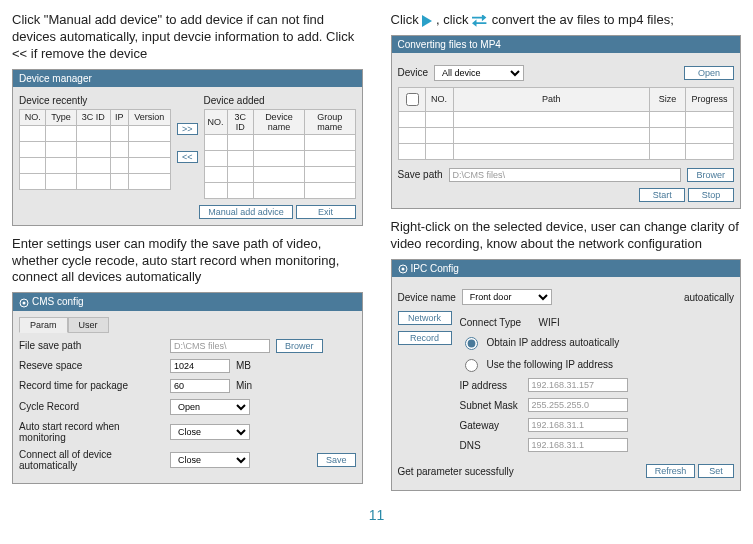  Describe the element at coordinates (709, 73) in the screenshot. I see `open-button: Open` at that location.